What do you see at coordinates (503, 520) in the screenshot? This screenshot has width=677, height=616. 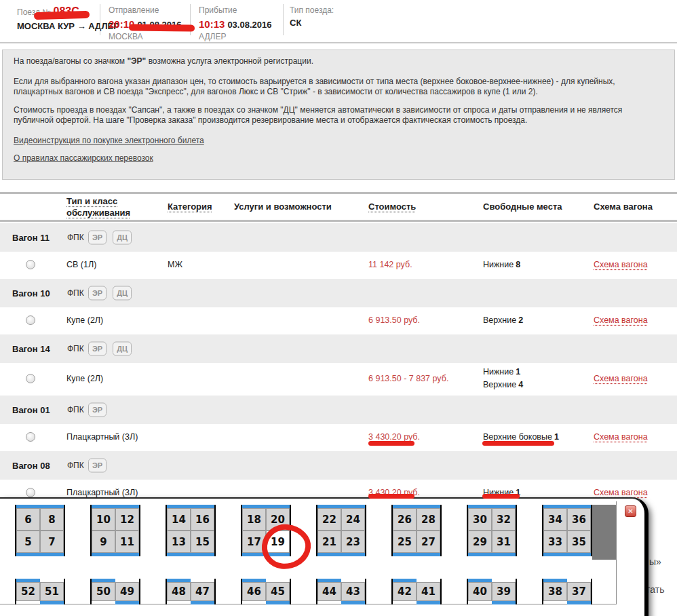 I see `seat-32: 32` at bounding box center [503, 520].